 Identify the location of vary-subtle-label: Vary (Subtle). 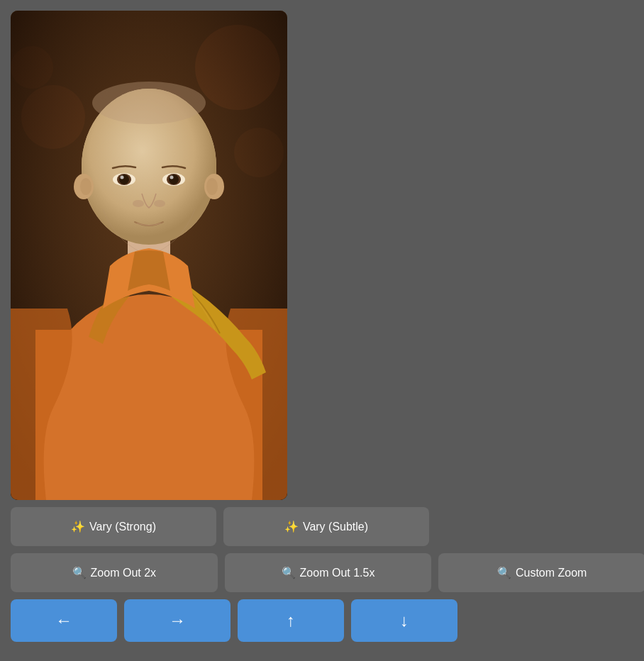
(335, 527).